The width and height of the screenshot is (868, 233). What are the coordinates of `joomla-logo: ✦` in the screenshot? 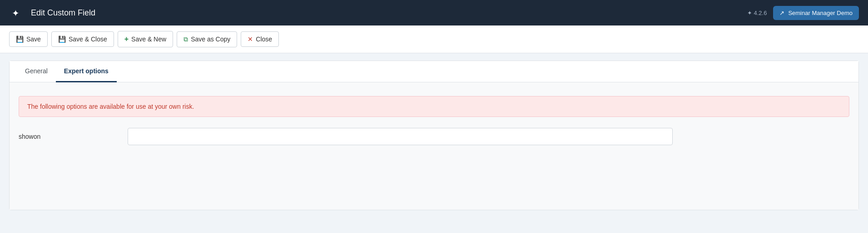 It's located at (17, 13).